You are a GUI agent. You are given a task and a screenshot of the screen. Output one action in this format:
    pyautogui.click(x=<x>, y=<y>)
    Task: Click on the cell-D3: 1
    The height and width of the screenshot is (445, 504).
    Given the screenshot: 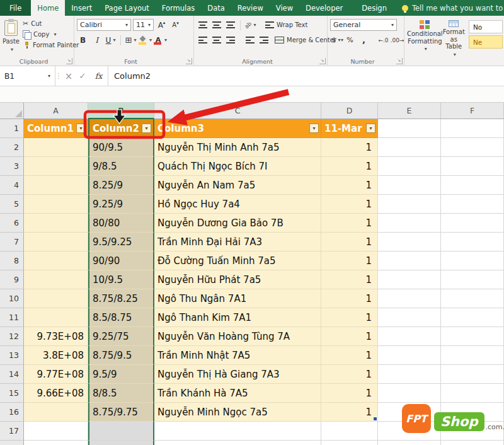 What is the action you would take?
    pyautogui.click(x=350, y=166)
    